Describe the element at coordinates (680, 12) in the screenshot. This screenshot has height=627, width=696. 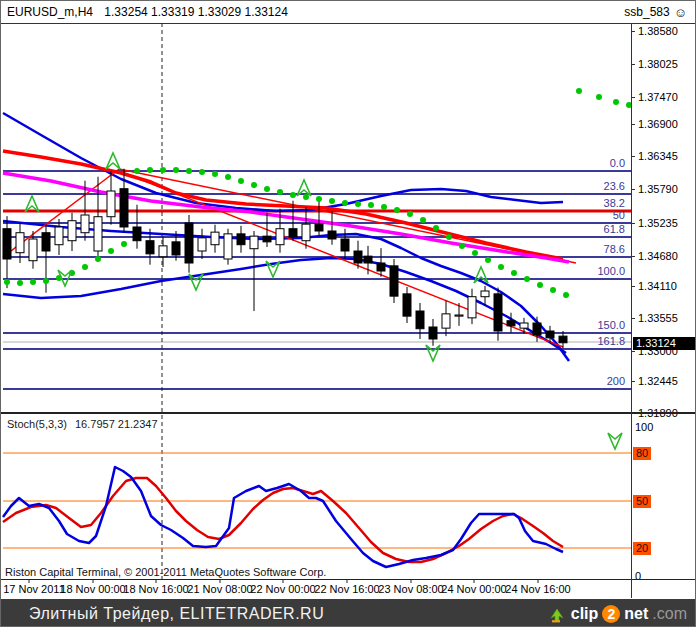
I see `expert-smiley-icon: ☺` at that location.